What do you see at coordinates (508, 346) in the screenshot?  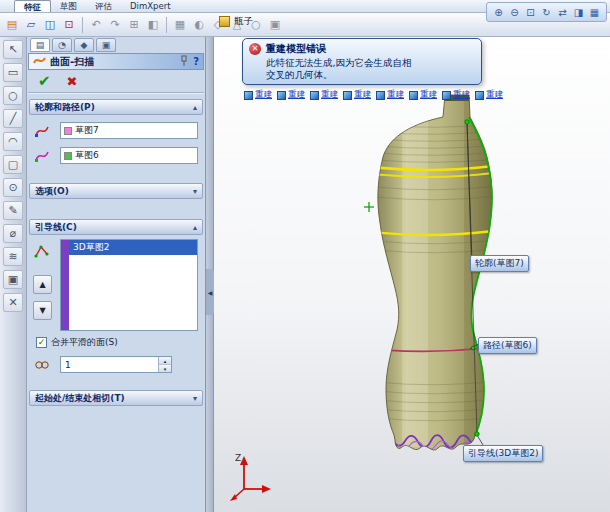 I see `path-callout: 路径(草图6)` at bounding box center [508, 346].